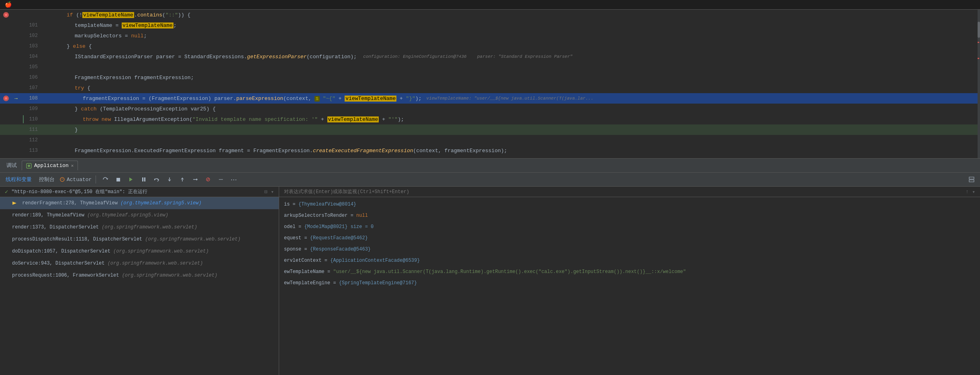  I want to click on var-item: ewTemplateName = "user/__${new java.util…, so click(630, 272).